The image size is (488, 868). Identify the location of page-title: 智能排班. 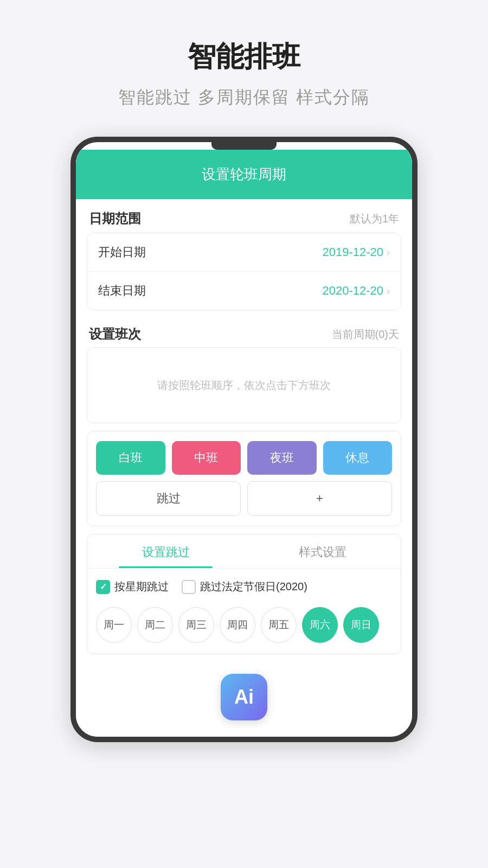
(244, 57).